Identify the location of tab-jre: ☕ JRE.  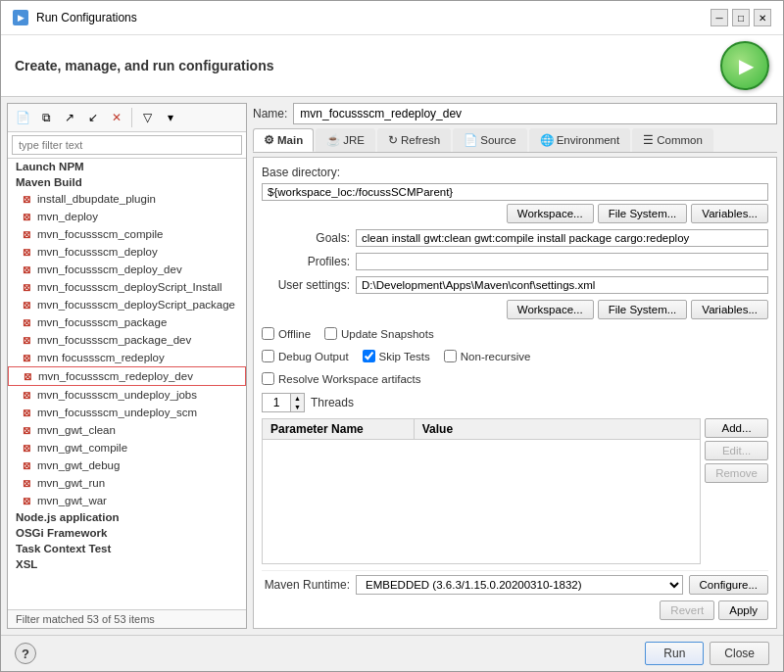
(345, 140).